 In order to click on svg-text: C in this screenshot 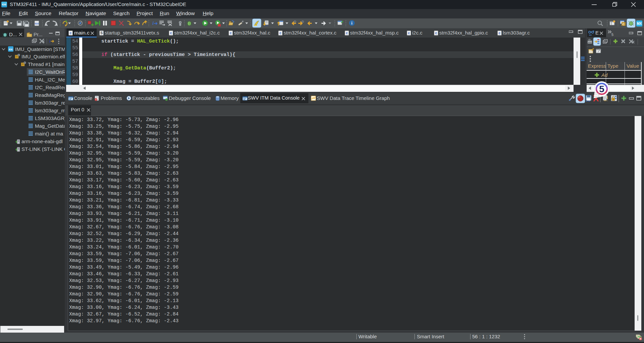, I will do `click(624, 24)`.